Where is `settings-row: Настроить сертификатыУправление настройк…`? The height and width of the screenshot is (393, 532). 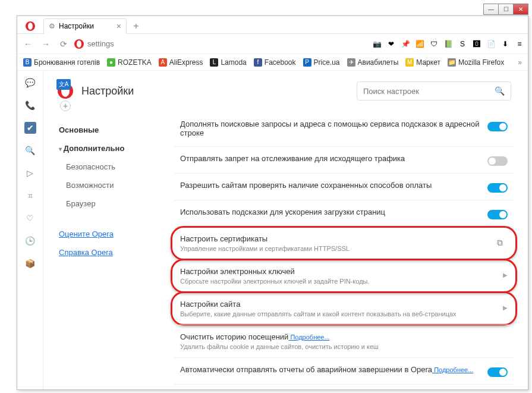 settings-row: Настроить сертификатыУправление настройк… is located at coordinates (344, 243).